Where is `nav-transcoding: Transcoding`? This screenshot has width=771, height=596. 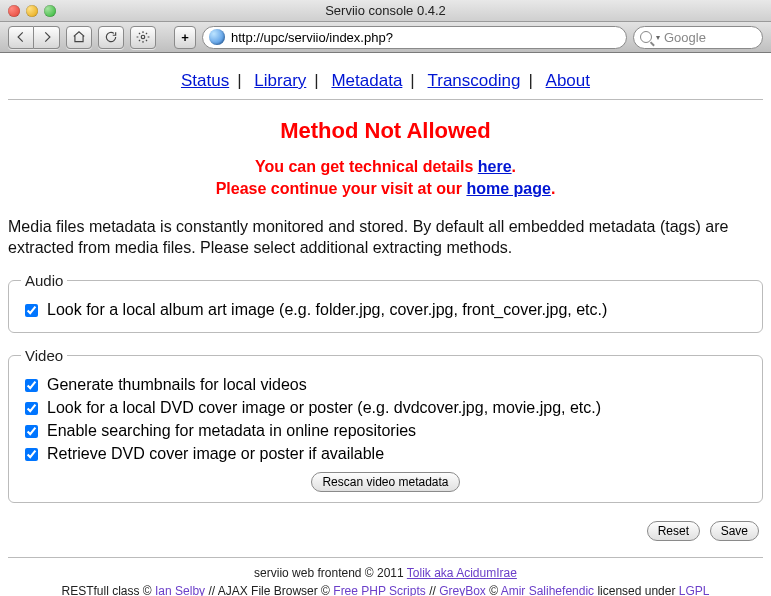
nav-transcoding: Transcoding is located at coordinates (474, 80).